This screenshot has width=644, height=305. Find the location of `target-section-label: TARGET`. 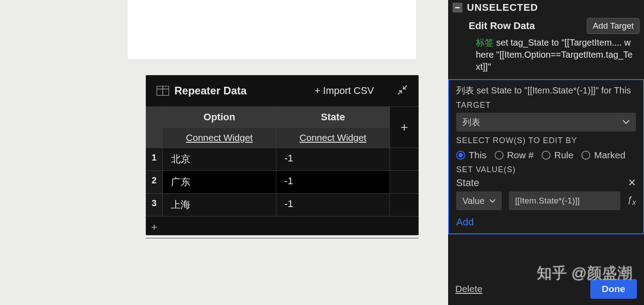

target-section-label: TARGET is located at coordinates (546, 106).